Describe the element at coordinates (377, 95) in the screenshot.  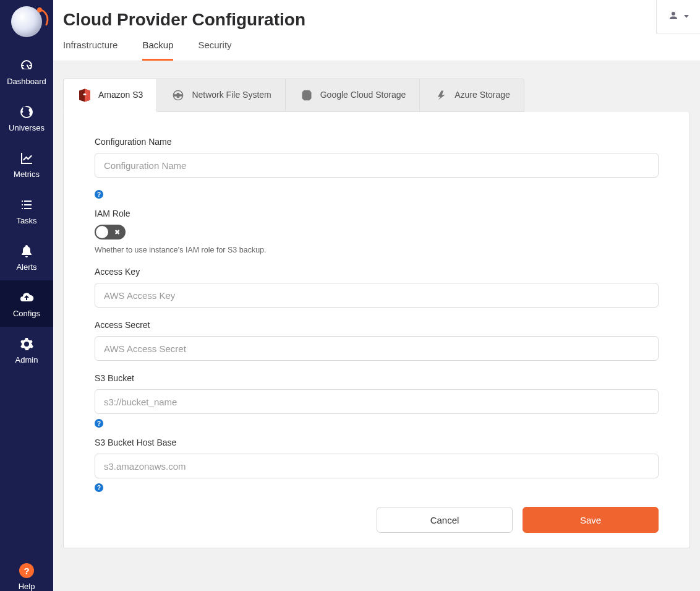
I see `provider-tabs: Amazon S3 Network File System Google Clo…` at that location.